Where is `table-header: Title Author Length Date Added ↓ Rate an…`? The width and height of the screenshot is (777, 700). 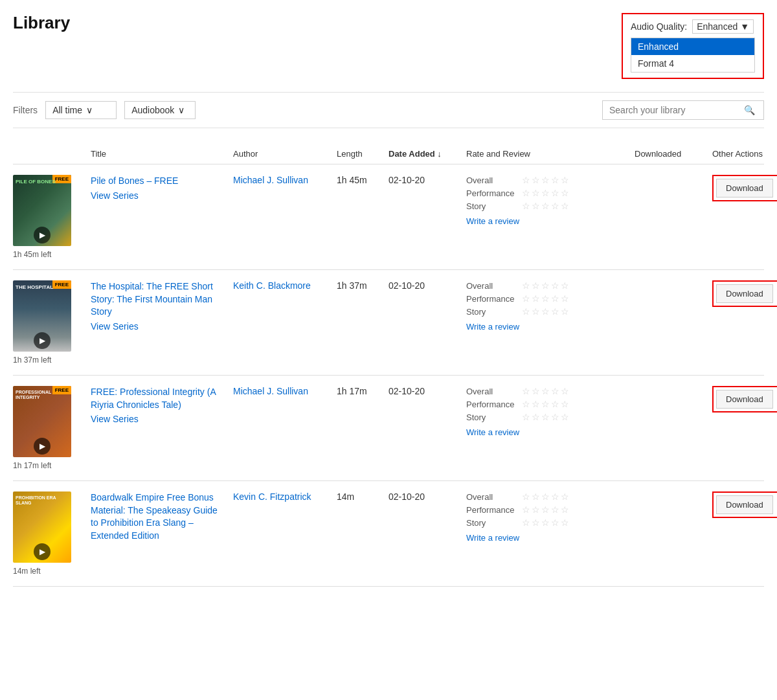
table-header: Title Author Length Date Added ↓ Rate an… is located at coordinates (388, 154).